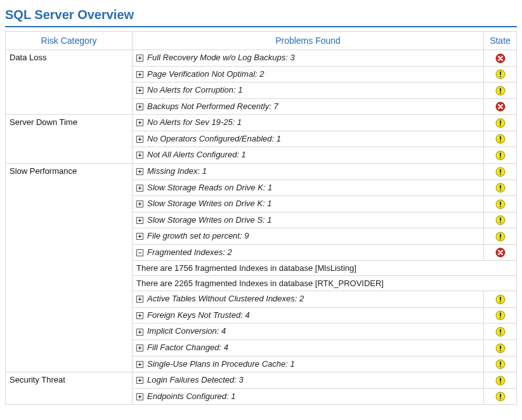 The image size is (522, 420). What do you see at coordinates (140, 253) in the screenshot?
I see `collapse-icon: −` at bounding box center [140, 253].